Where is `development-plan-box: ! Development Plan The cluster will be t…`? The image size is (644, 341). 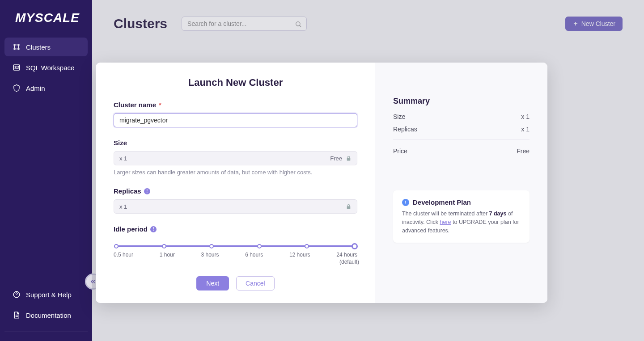 development-plan-box: ! Development Plan The cluster will be t… is located at coordinates (462, 216).